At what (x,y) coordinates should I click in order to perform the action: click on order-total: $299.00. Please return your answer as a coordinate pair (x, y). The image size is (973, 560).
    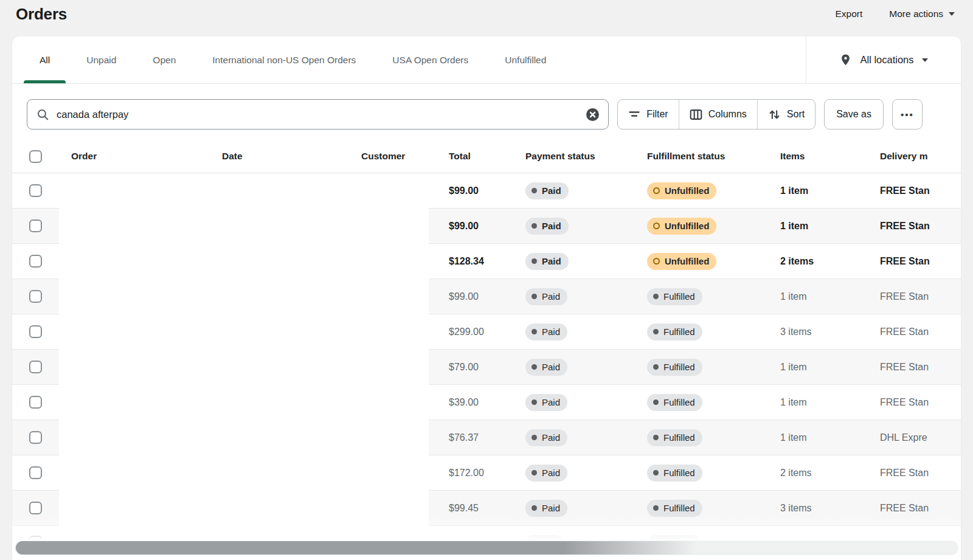
    Looking at the image, I should click on (471, 332).